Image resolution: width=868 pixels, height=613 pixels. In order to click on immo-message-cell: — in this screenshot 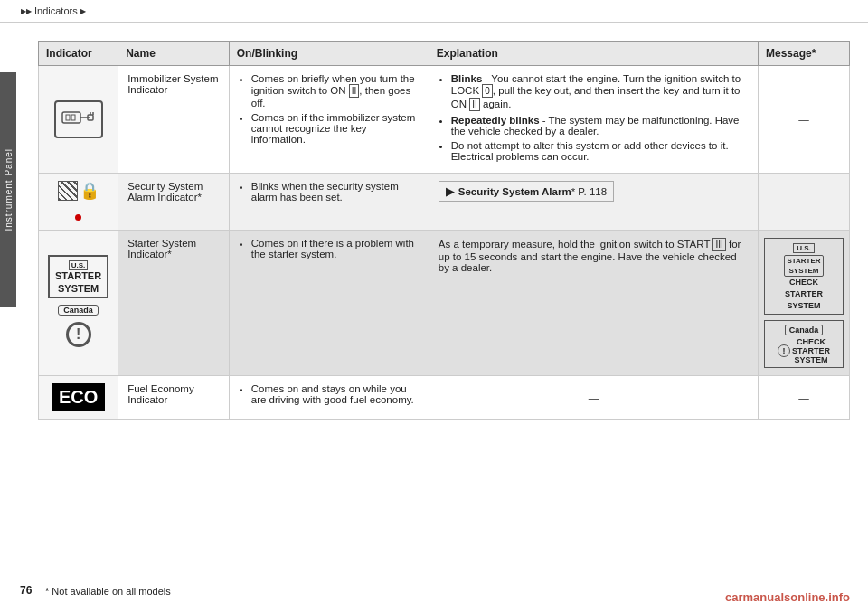, I will do `click(803, 119)`.